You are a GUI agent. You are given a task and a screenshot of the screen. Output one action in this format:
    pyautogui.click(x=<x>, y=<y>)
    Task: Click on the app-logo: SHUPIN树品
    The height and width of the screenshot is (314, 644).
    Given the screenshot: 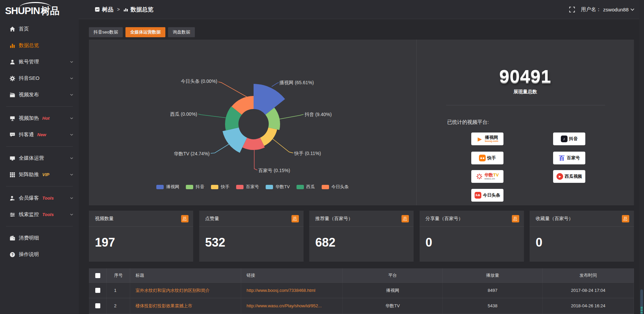 What is the action you would take?
    pyautogui.click(x=40, y=10)
    